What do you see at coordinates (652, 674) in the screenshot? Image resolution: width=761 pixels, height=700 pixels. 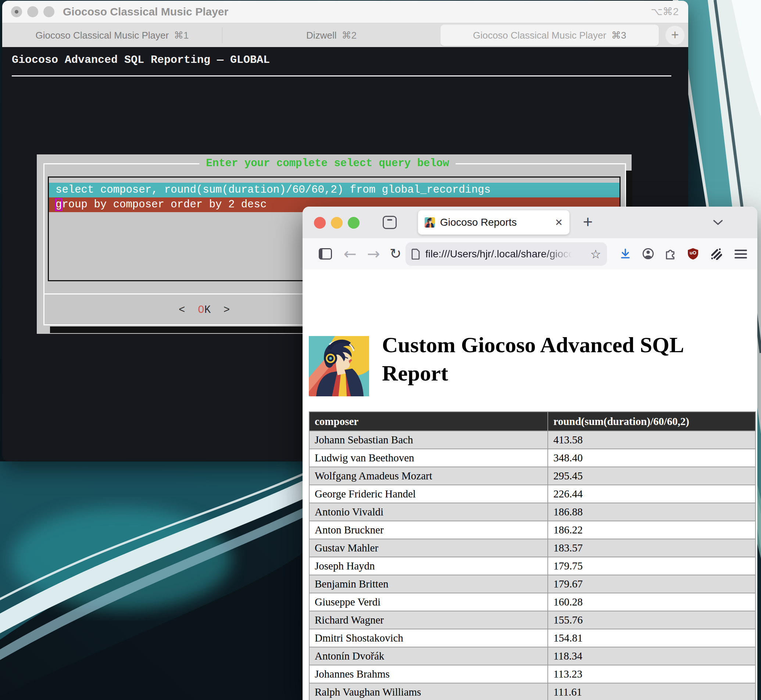 I see `table-cell: 113.23` at bounding box center [652, 674].